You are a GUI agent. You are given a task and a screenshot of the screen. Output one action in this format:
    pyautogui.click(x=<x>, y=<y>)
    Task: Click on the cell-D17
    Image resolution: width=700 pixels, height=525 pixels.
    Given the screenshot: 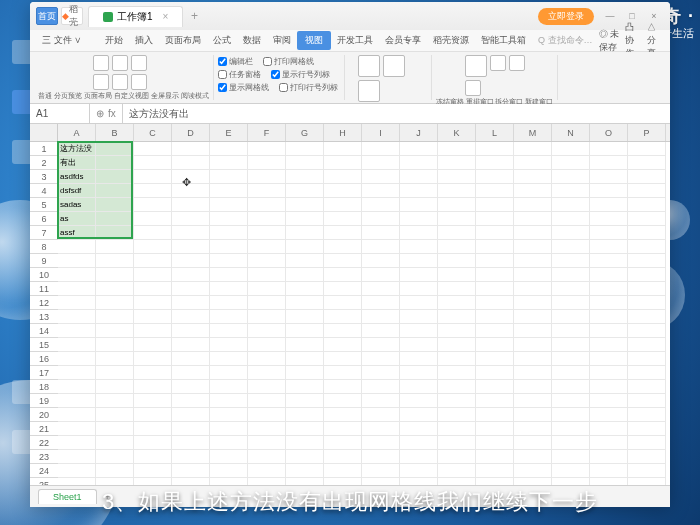 What is the action you would take?
    pyautogui.click(x=191, y=373)
    